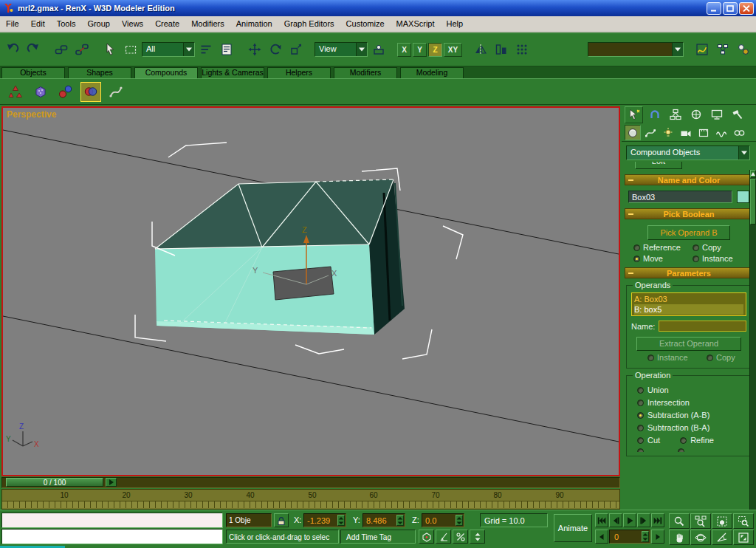  I want to click on pick-operand-b-button: Pick Operand B, so click(689, 233).